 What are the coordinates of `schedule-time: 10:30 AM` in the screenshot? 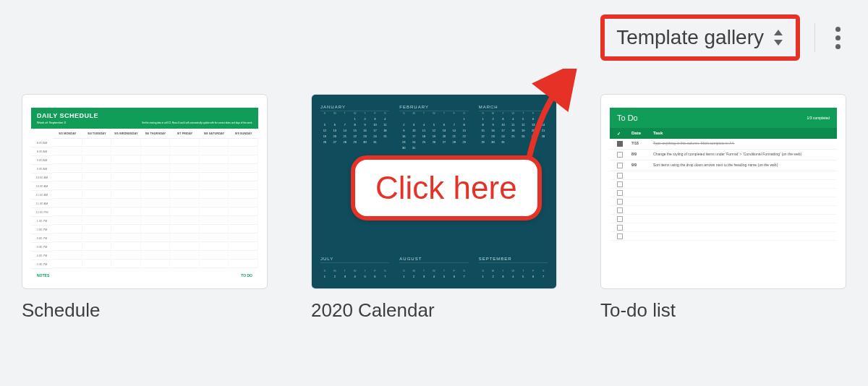 It's located at (42, 186).